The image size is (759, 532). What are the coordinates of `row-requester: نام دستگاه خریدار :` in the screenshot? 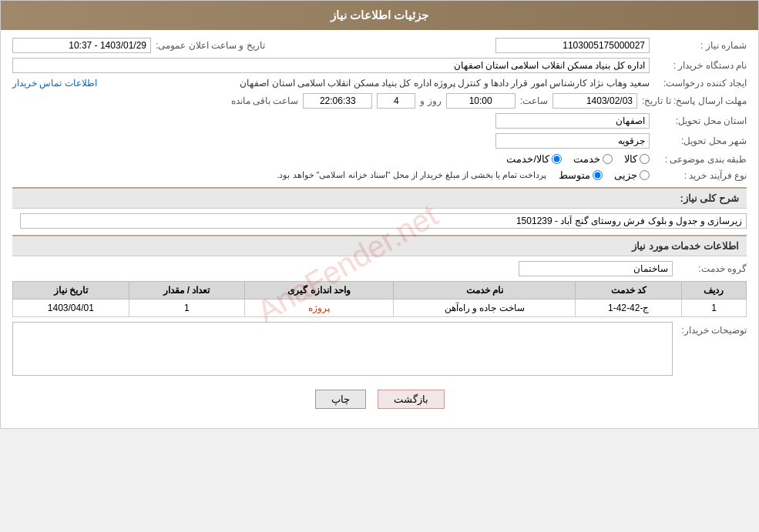 It's located at (379, 65).